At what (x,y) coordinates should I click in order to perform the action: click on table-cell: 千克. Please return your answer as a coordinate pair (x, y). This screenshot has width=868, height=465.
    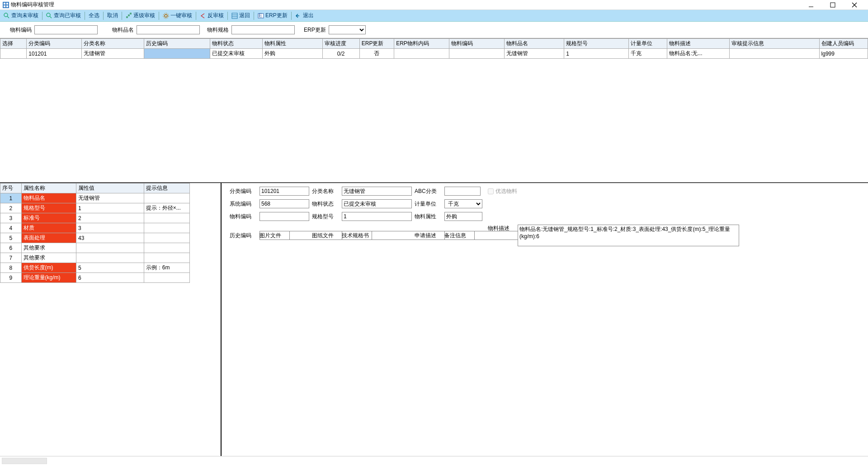
    Looking at the image, I should click on (648, 54).